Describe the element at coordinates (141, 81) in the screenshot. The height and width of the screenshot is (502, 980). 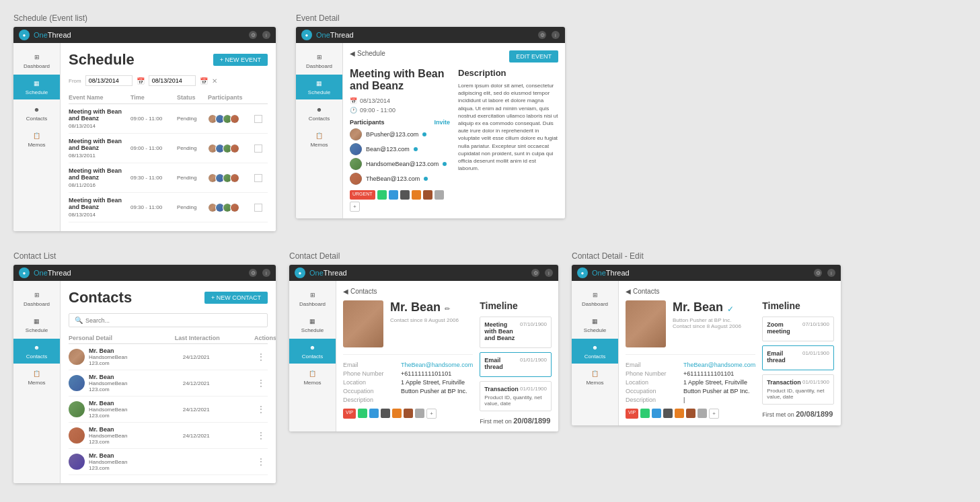
I see `from-calendar-icon: 📅` at that location.